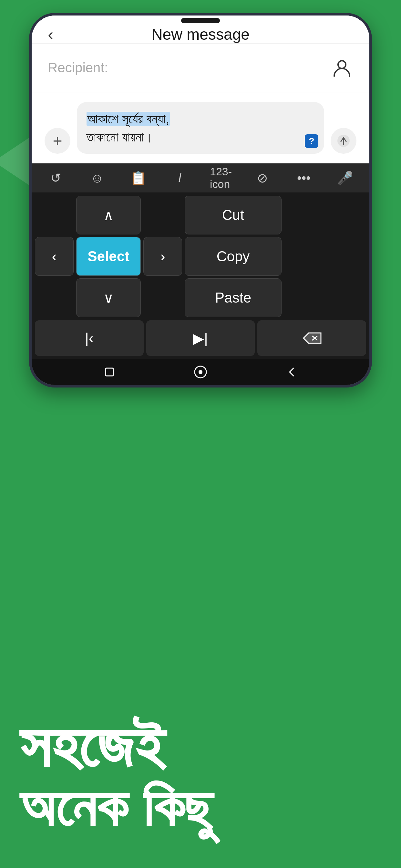 This screenshot has height=868, width=401. I want to click on app-header: ‹ New message, so click(201, 34).